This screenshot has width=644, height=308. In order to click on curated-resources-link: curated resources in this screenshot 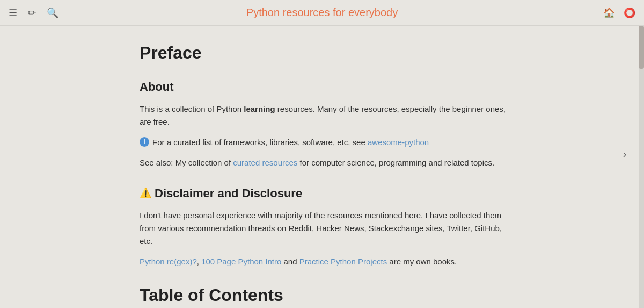, I will do `click(265, 162)`.